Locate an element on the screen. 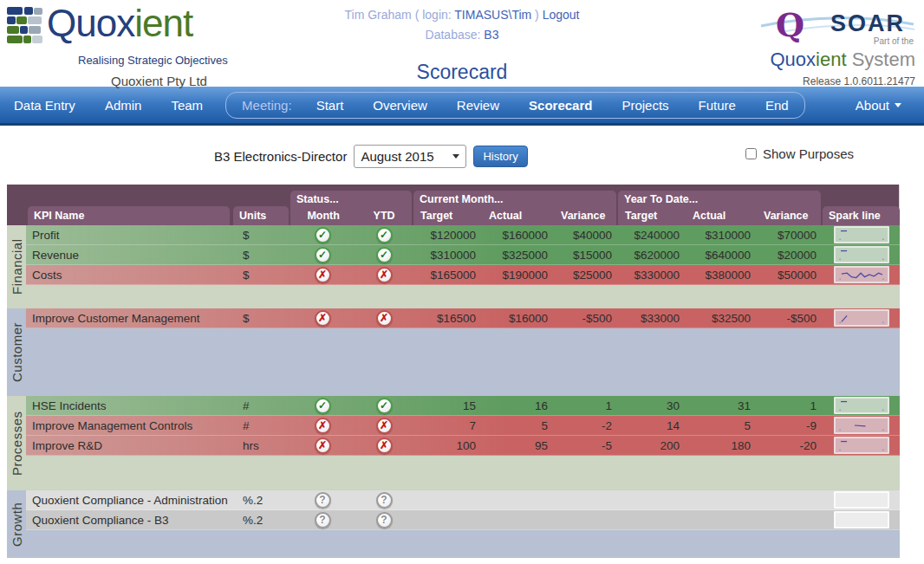 The width and height of the screenshot is (924, 564). section-label-growth: Growth is located at coordinates (16, 524).